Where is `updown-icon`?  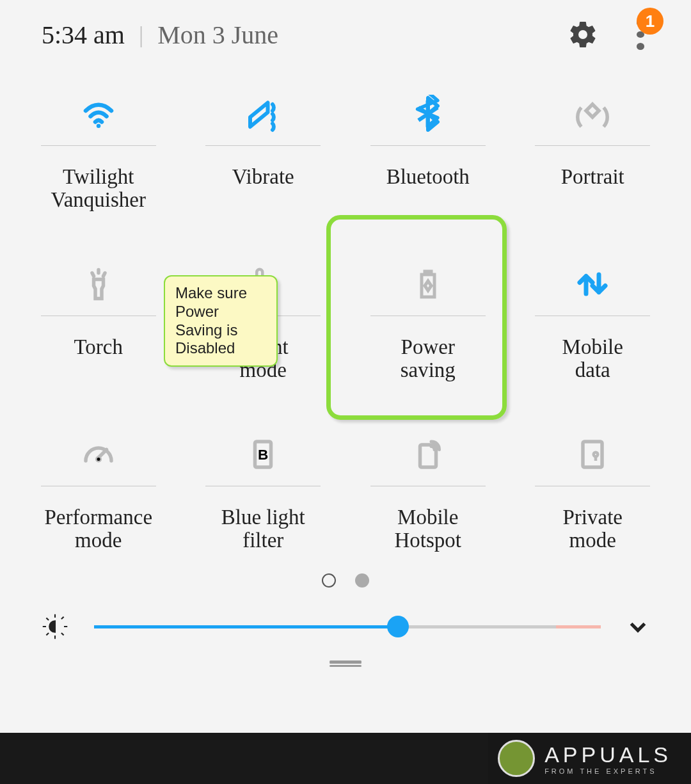 updown-icon is located at coordinates (592, 284).